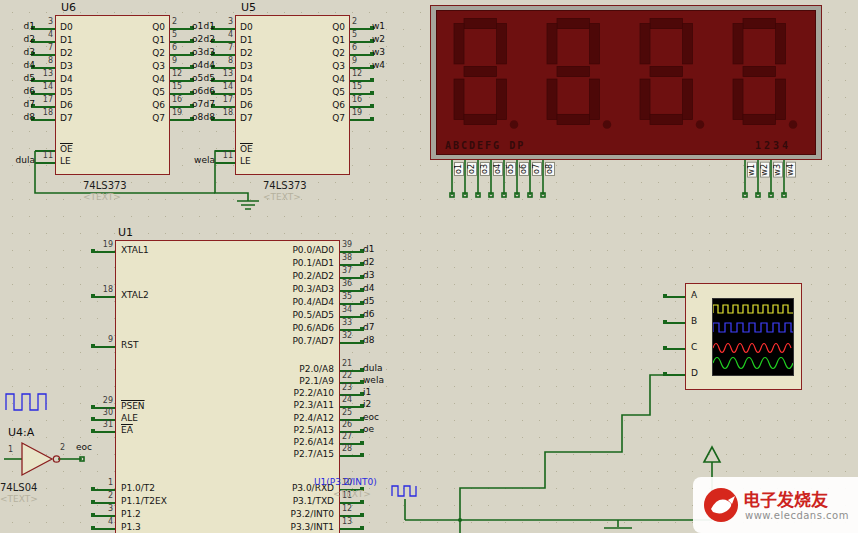 This screenshot has width=858, height=533. I want to click on voltage-probe-label: U1(P3.2/INT0), so click(346, 482).